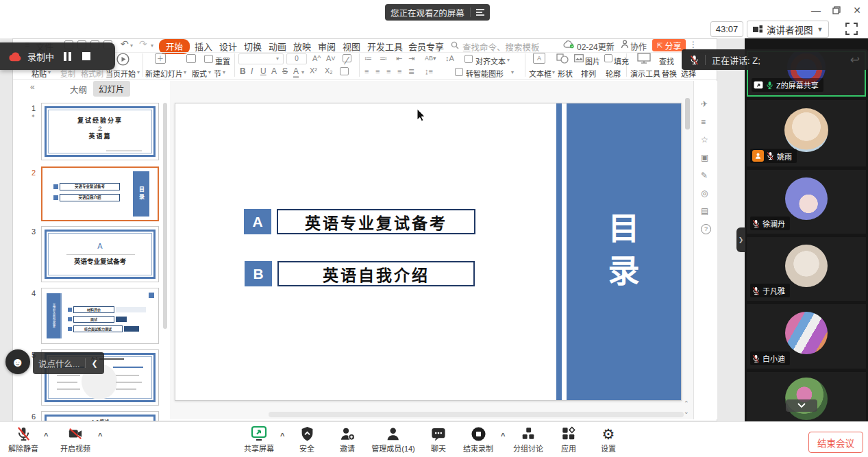 The width and height of the screenshot is (868, 457). I want to click on tab-review: 审阅, so click(327, 47).